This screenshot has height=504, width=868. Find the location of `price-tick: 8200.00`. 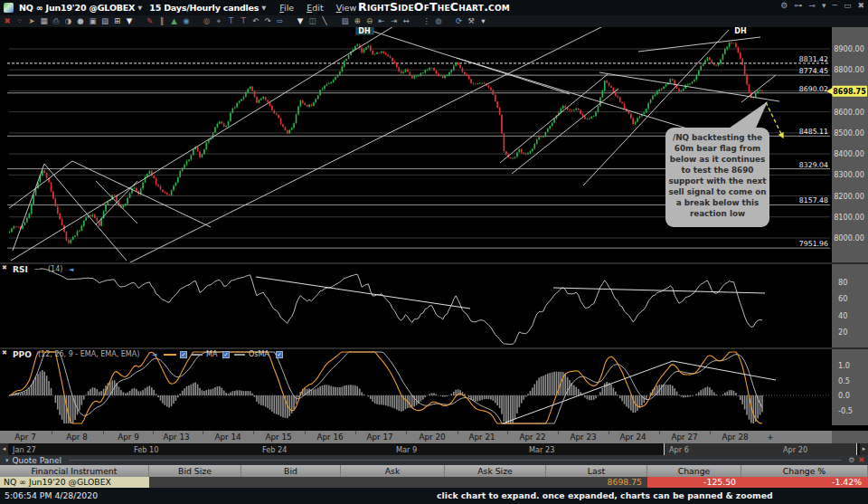

price-tick: 8200.00 is located at coordinates (849, 196).